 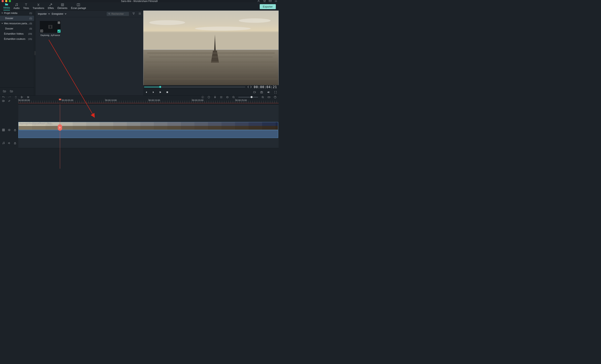 What do you see at coordinates (17, 6) in the screenshot?
I see `tab-audio: Audio` at bounding box center [17, 6].